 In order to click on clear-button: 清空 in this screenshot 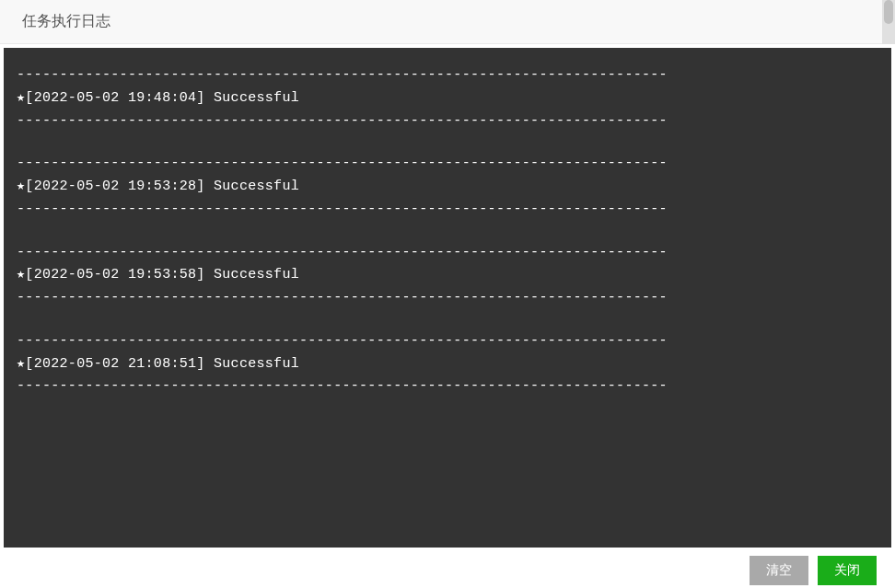, I will do `click(779, 571)`.